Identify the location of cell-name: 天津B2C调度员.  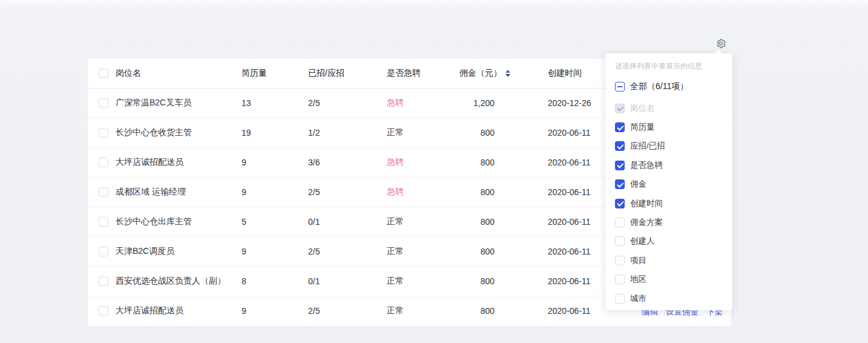
(179, 251).